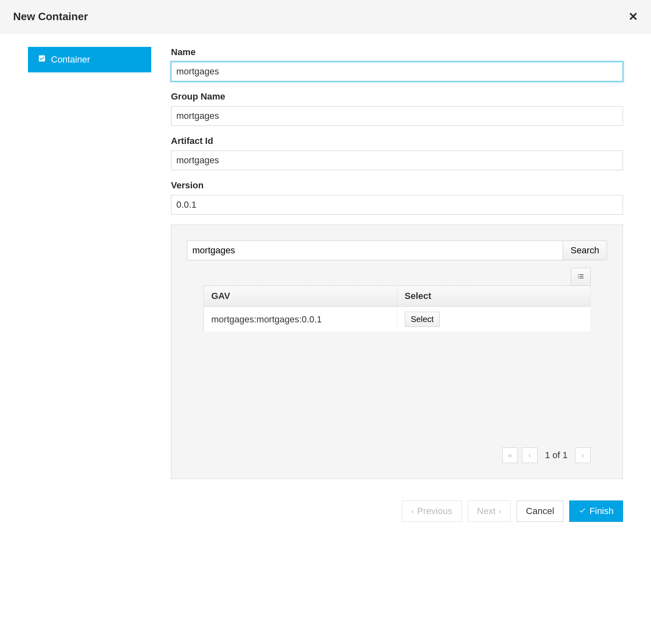 Image resolution: width=651 pixels, height=644 pixels. What do you see at coordinates (422, 319) in the screenshot?
I see `select-result-button: Select` at bounding box center [422, 319].